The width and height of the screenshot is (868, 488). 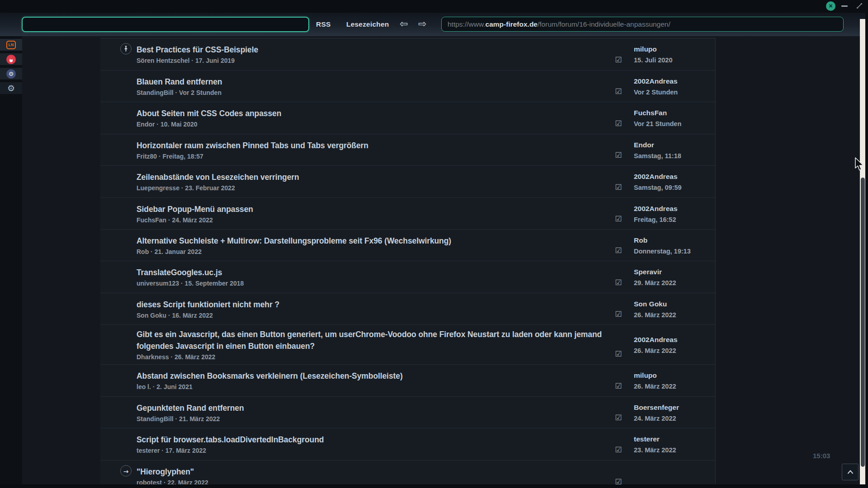 What do you see at coordinates (375, 209) in the screenshot?
I see `topic-title-link: Sidebar Popup-Menü anpassen` at bounding box center [375, 209].